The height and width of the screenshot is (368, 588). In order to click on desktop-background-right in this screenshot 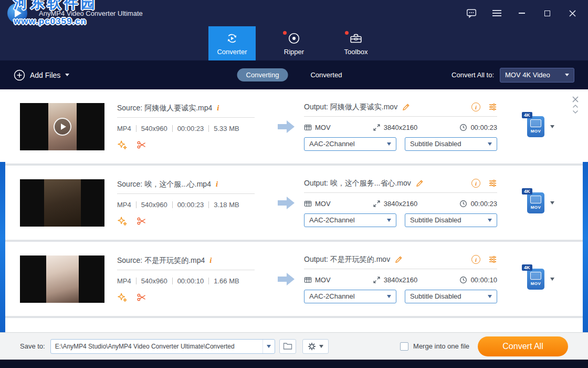, I will do `click(585, 247)`.